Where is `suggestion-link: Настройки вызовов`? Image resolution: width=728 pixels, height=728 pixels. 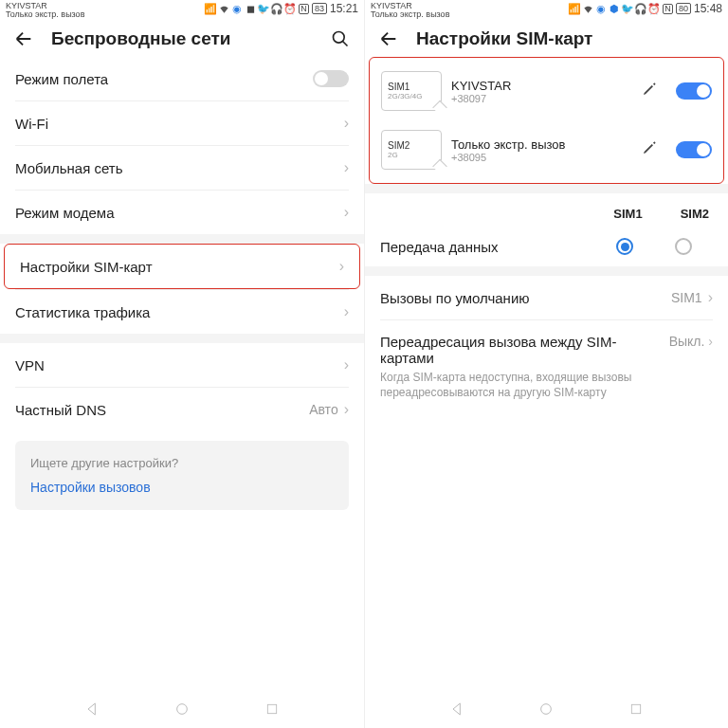
suggestion-link: Настройки вызовов is located at coordinates (182, 487).